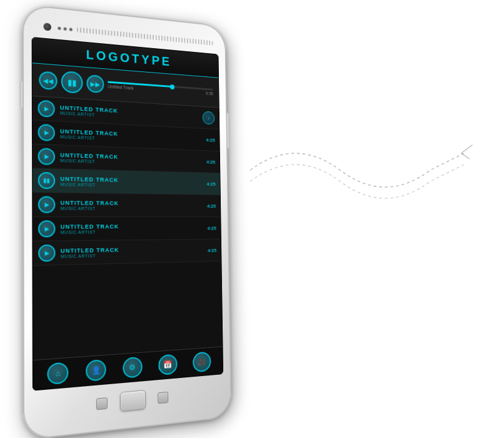 The width and height of the screenshot is (504, 438). Describe the element at coordinates (129, 113) in the screenshot. I see `track-info-1: UNTITLED TRACK MUSIC ARTIST` at that location.